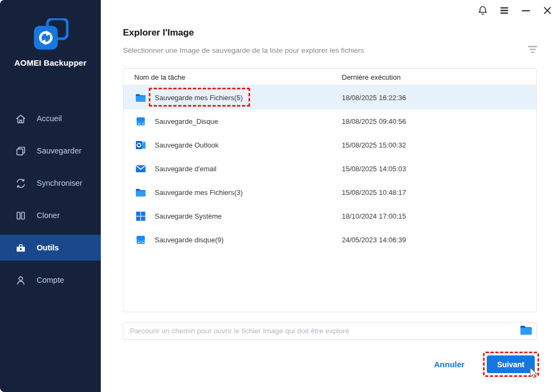 Image resolution: width=559 pixels, height=392 pixels. I want to click on page-subtitle: Sélectionner une Image de sauvegarde de …, so click(244, 51).